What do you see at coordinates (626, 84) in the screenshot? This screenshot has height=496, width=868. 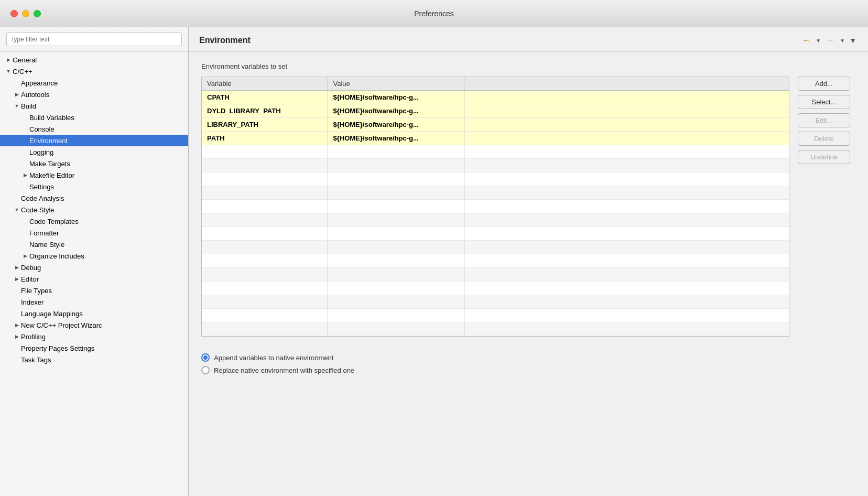 I see `col-header-extra` at bounding box center [626, 84].